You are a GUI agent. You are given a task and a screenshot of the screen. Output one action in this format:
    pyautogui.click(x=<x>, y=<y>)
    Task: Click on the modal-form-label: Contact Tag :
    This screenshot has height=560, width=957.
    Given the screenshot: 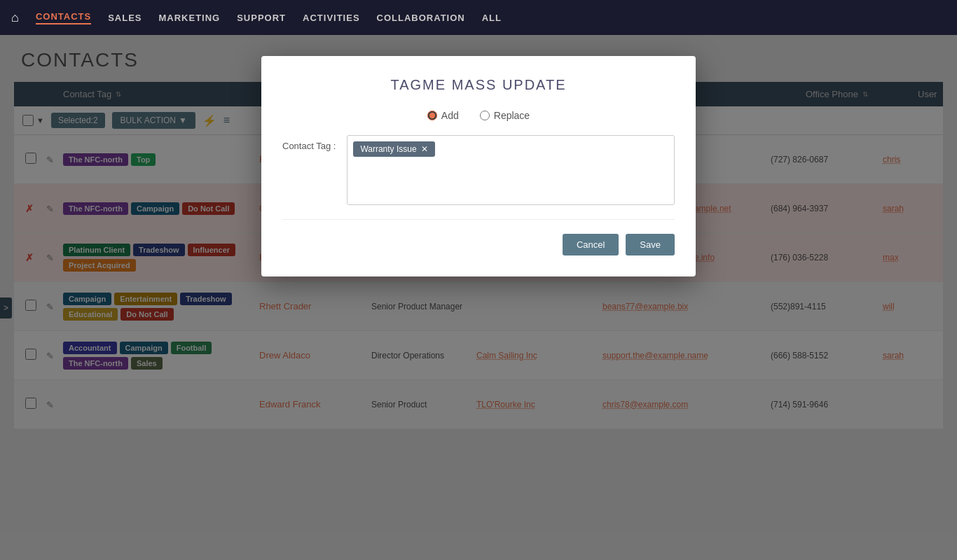 What is the action you would take?
    pyautogui.click(x=309, y=143)
    